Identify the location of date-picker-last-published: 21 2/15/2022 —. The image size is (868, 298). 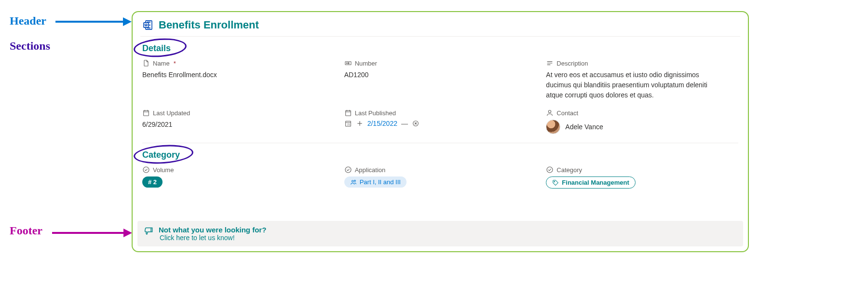
(441, 123).